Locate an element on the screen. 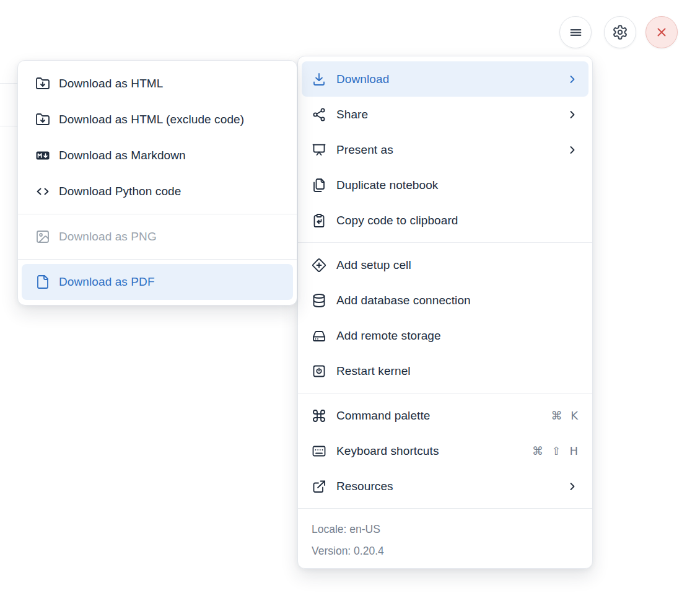  diamond-plus-icon is located at coordinates (319, 265).